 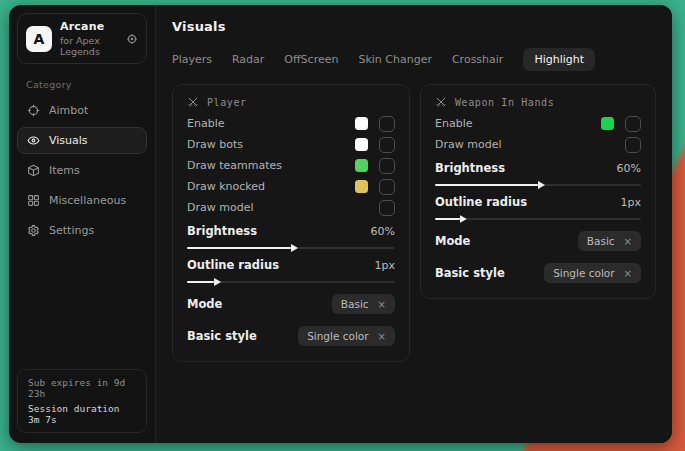 I want to click on slider-value: 60%, so click(x=383, y=232).